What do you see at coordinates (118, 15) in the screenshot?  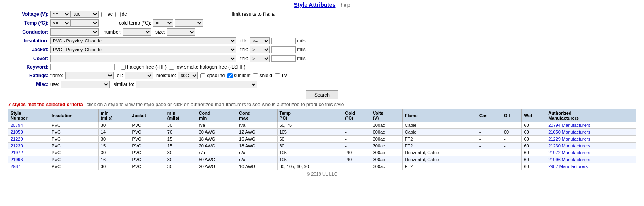 I see `dc-checkbox` at bounding box center [118, 15].